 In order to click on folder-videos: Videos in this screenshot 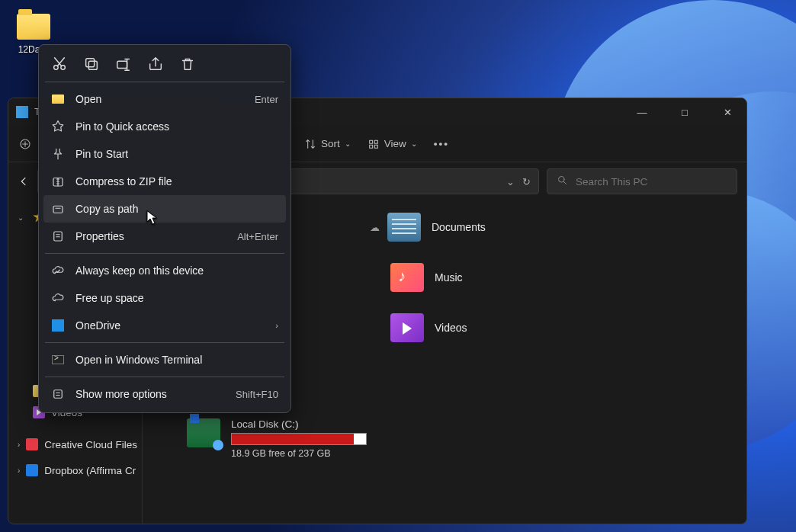, I will do `click(428, 328)`.